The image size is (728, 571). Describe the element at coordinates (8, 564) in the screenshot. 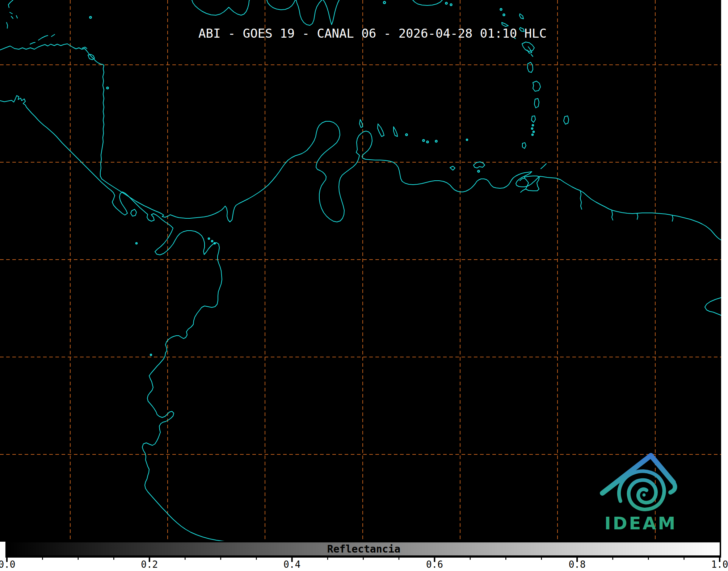

I see `colorbar-tick-label: 0.0` at that location.